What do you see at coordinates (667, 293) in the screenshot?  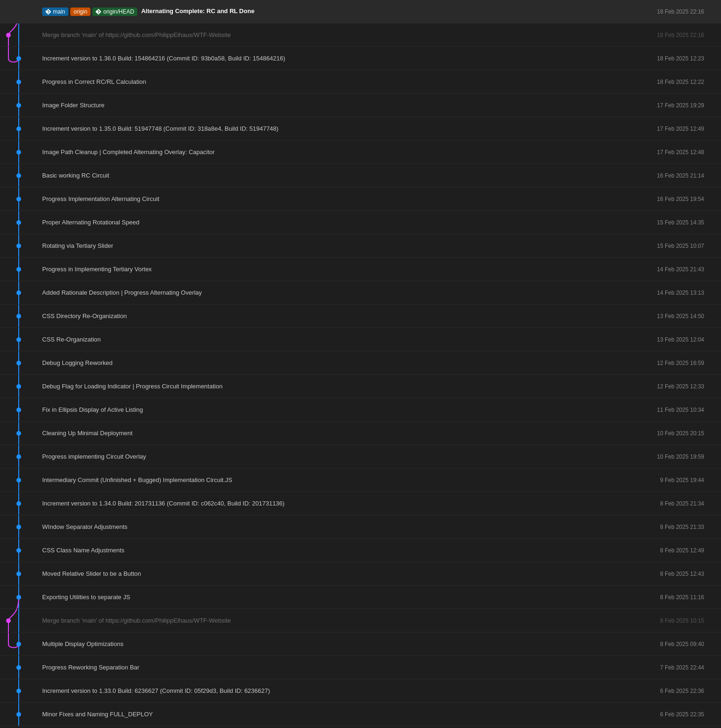 I see `commit-date: 14 Feb 2025 13:13` at bounding box center [667, 293].